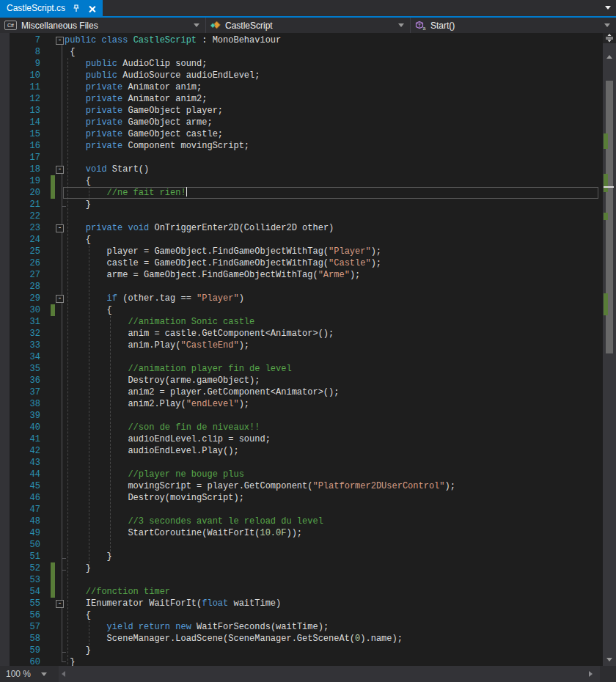  Describe the element at coordinates (301, 298) in the screenshot. I see `code-line: 29- if (other.tag == "Player")` at that location.